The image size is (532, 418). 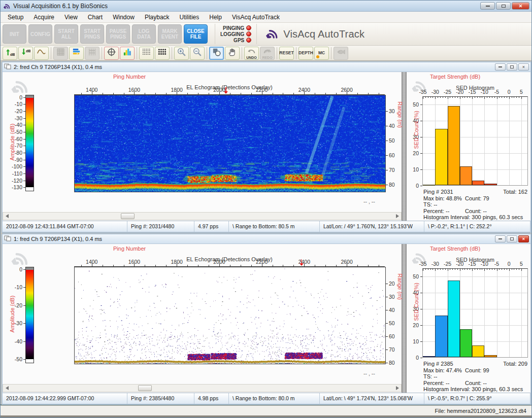 What do you see at coordinates (12, 314) in the screenshot?
I see `amplitude-axis-label: Amplitude (dB)` at bounding box center [12, 314].